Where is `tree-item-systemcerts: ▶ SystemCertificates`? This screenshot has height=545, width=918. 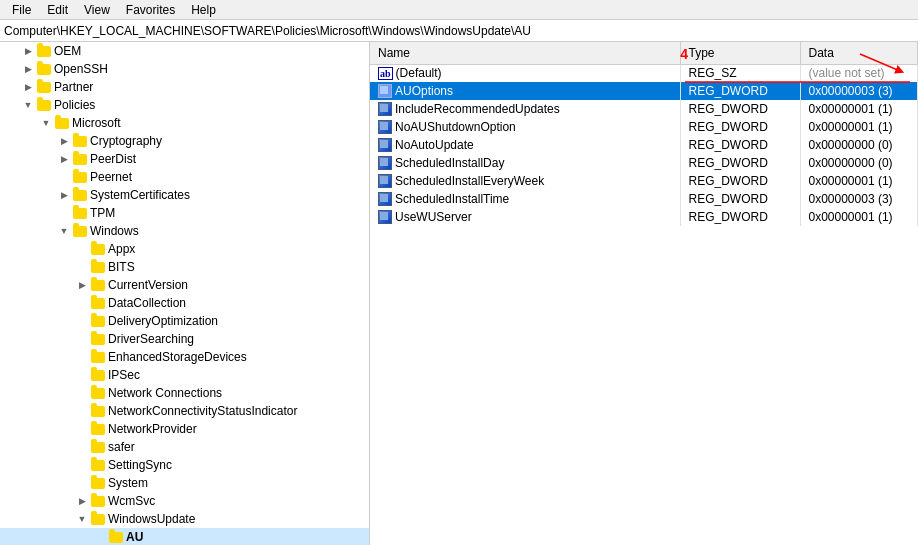 tree-item-systemcerts: ▶ SystemCertificates is located at coordinates (184, 195).